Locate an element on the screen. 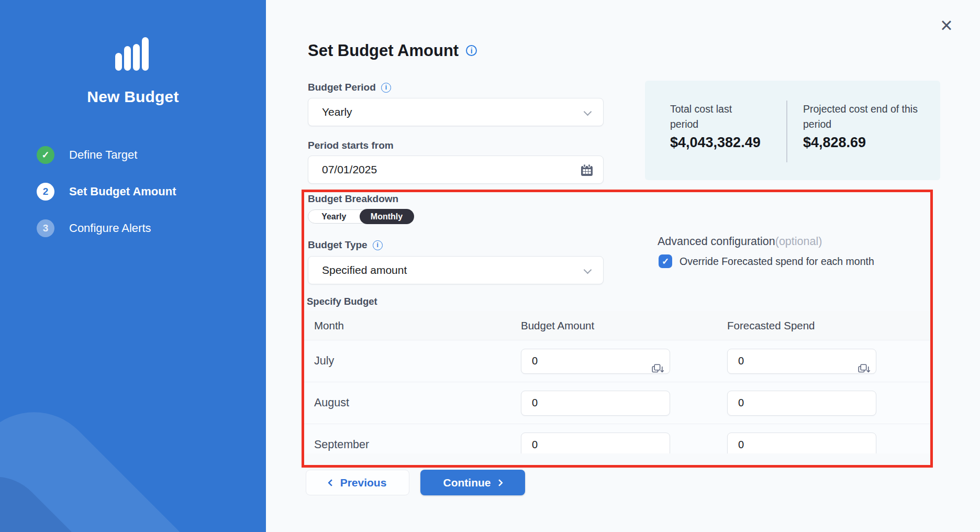 The image size is (980, 532). column-header-month: Month is located at coordinates (418, 326).